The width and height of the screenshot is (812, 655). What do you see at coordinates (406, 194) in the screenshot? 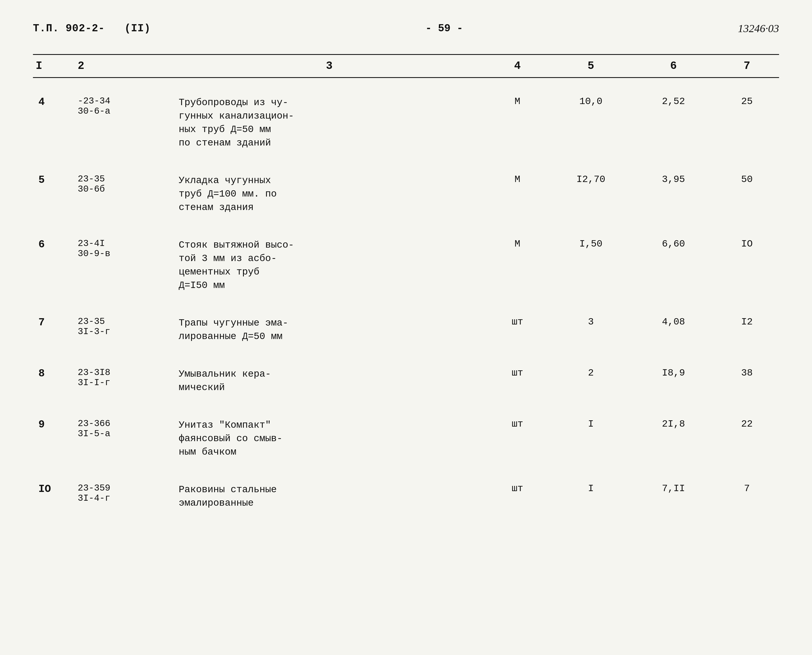
I see `table-row: 523-35 30-6бУкладка чугунных труб Д=100 …` at bounding box center [406, 194].